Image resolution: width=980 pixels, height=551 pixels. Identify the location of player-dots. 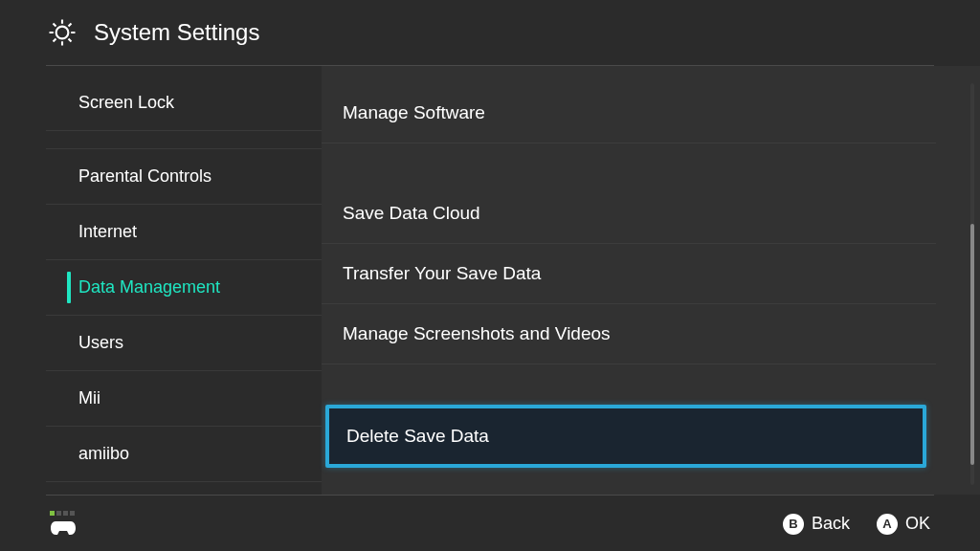
(63, 513).